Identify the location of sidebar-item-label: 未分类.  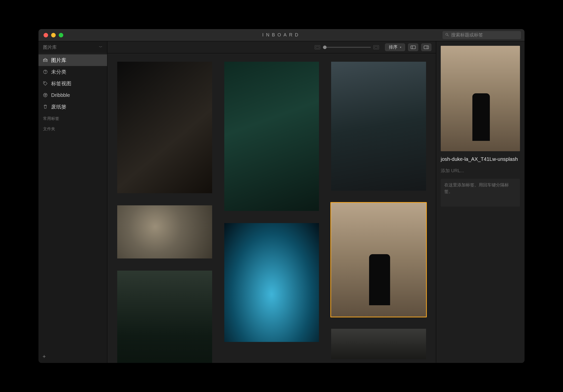
(59, 72).